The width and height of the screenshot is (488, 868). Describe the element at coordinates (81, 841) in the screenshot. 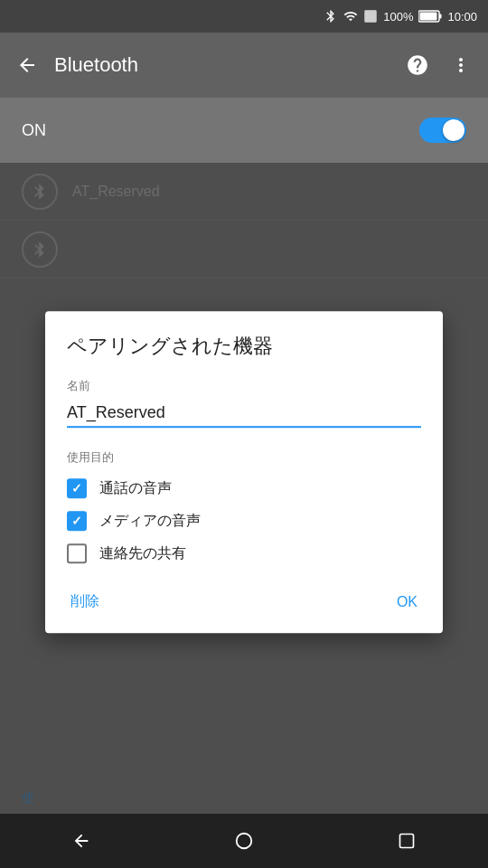

I see `nav-back-button` at that location.